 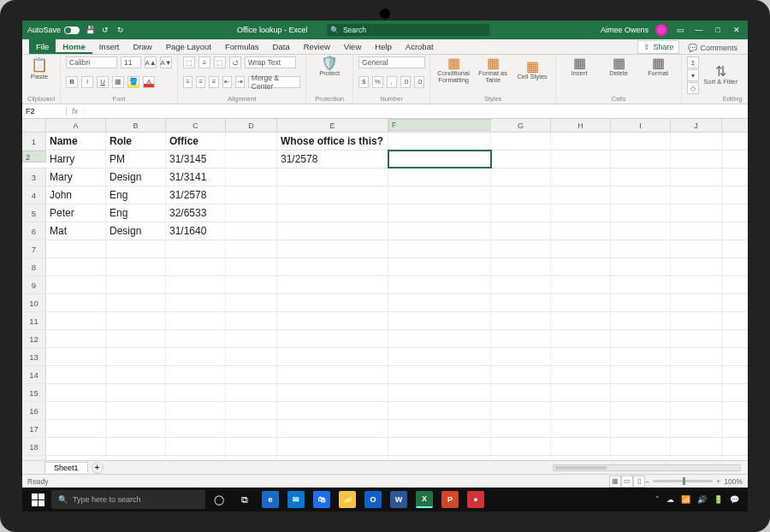 What do you see at coordinates (521, 357) in the screenshot?
I see `cell-G13` at bounding box center [521, 357].